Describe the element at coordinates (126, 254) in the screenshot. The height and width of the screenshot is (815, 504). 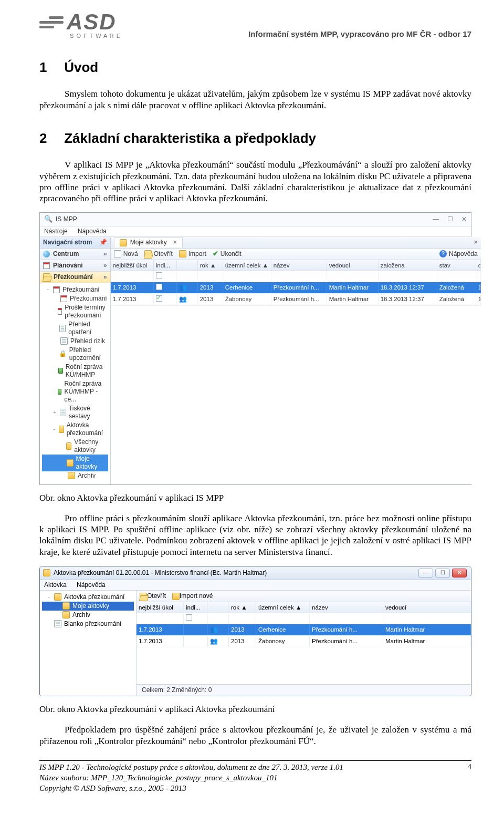
I see `new-button: Nová` at that location.